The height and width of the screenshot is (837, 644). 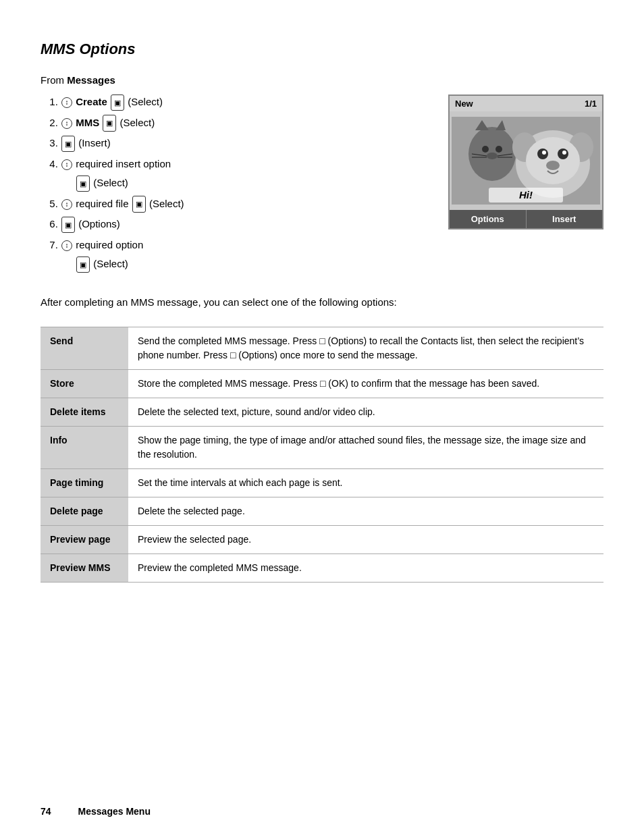 What do you see at coordinates (526, 185) in the screenshot?
I see `phone-screenshot: New 1/1` at bounding box center [526, 185].